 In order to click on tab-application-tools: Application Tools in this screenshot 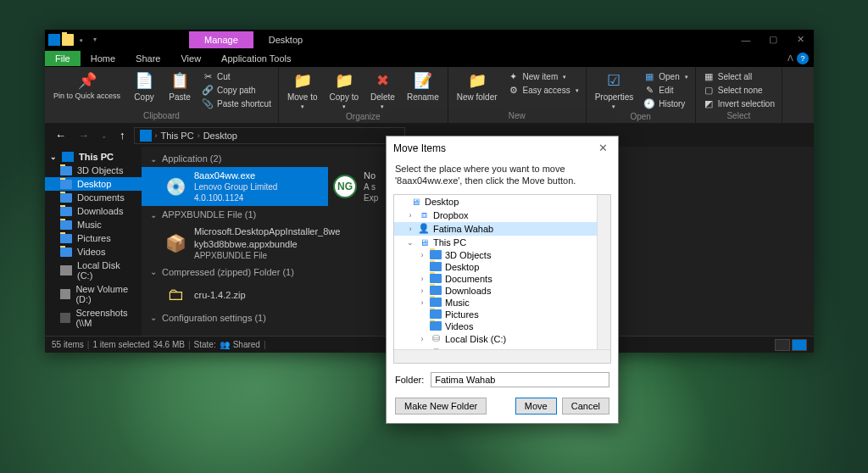, I will do `click(256, 58)`.